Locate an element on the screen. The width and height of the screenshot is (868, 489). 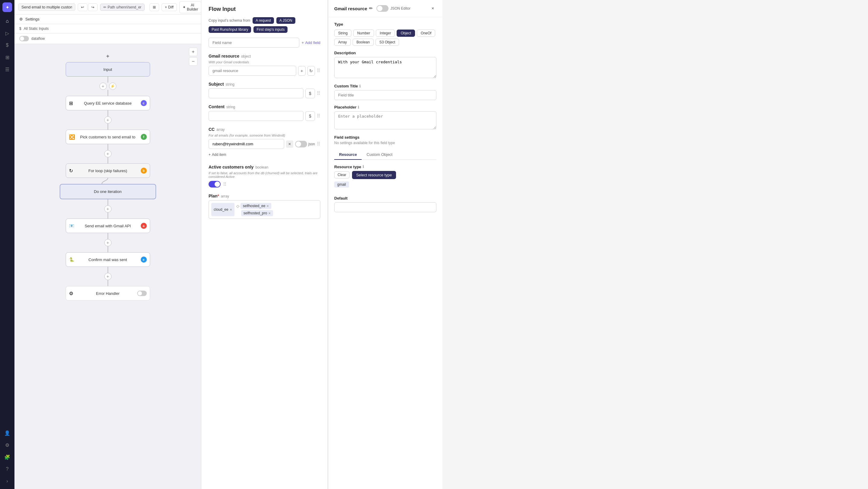
cc-drag-handle: ⠿ is located at coordinates (319, 144).